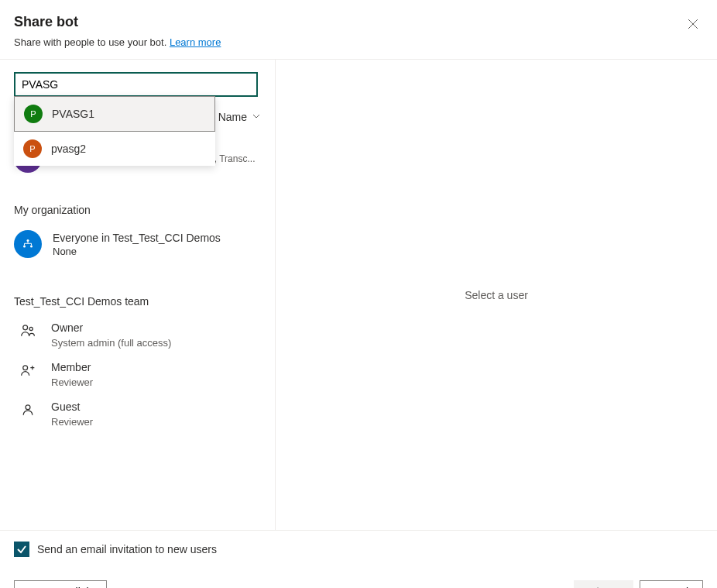  Describe the element at coordinates (138, 414) in the screenshot. I see `team-role-row: Guest Reviewer` at that location.